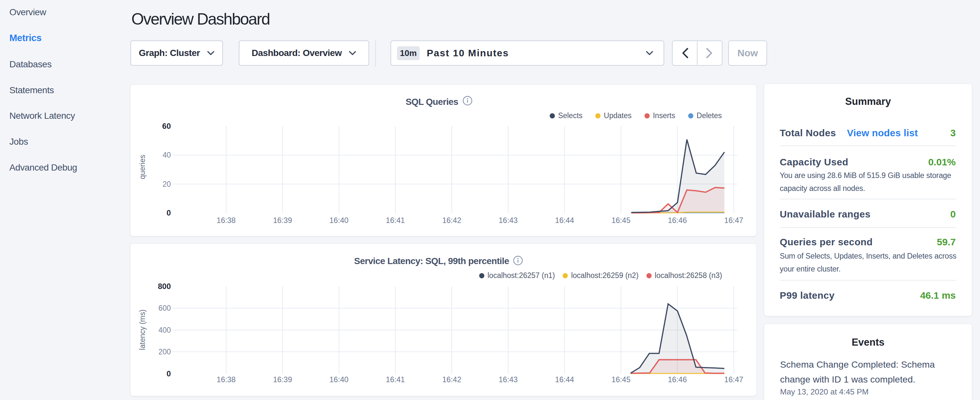  What do you see at coordinates (142, 330) in the screenshot?
I see `svg-text: latency (ms)` at bounding box center [142, 330].